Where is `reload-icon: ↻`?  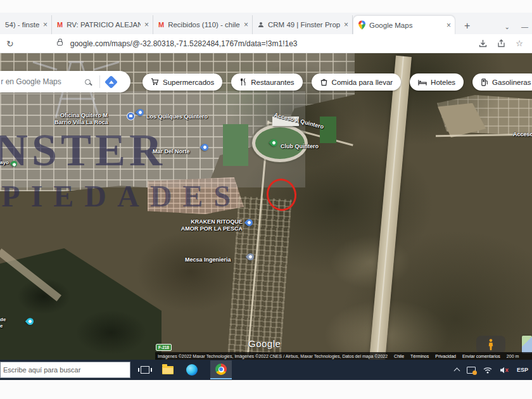
reload-icon: ↻ is located at coordinates (10, 44).